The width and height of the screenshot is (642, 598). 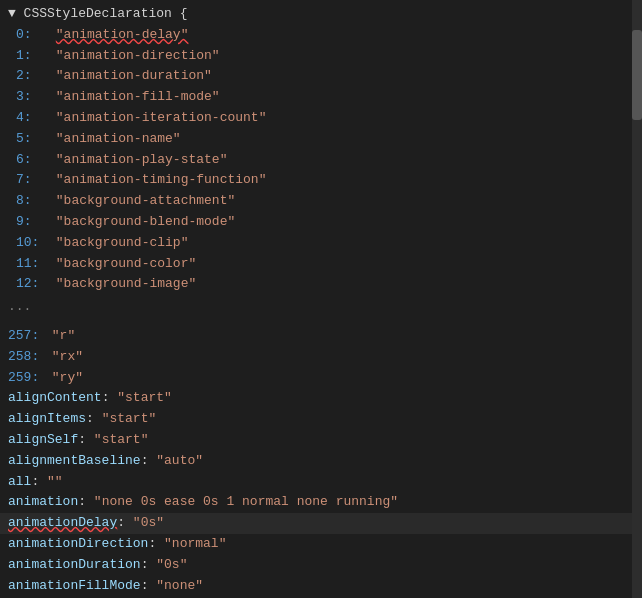 What do you see at coordinates (321, 308) in the screenshot?
I see `ellipsis-indicator: ...` at bounding box center [321, 308].